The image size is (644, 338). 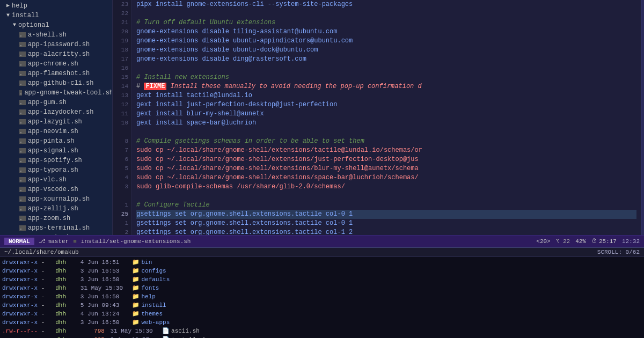 I want to click on code-line-fixme: # FIXME Install these manually to avoid …, so click(x=386, y=87).